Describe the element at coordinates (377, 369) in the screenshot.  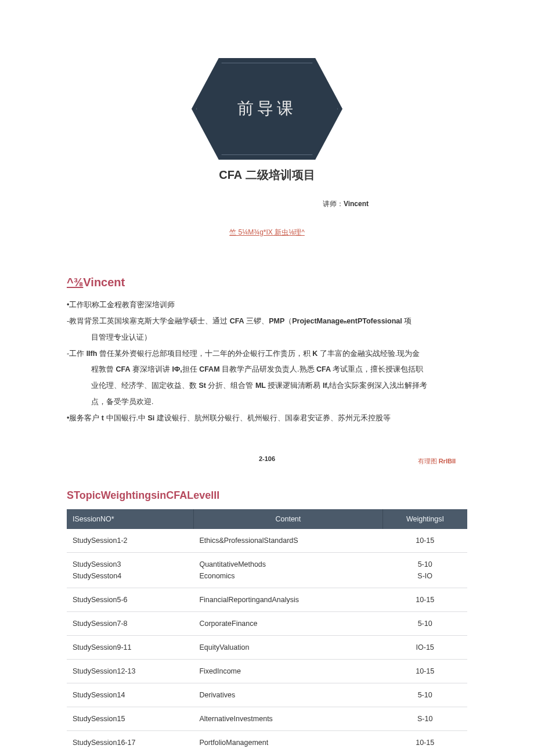
I see `t: 考试重点，擅长授课包括职` at that location.